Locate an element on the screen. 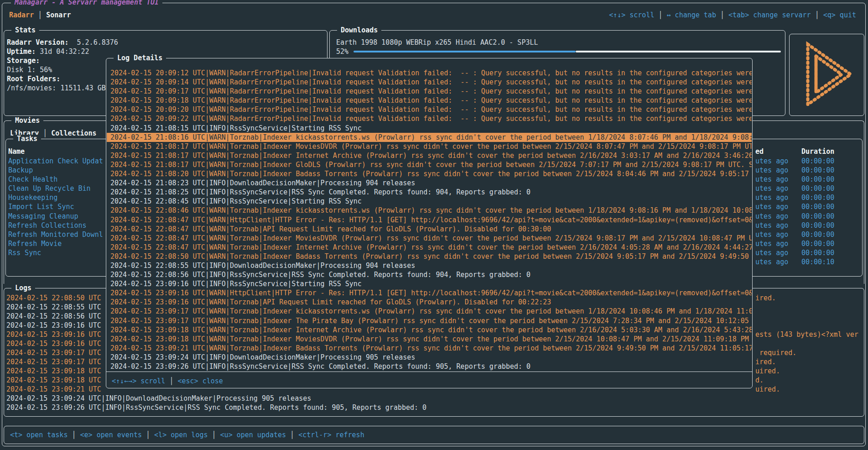 Image resolution: width=868 pixels, height=450 pixels. tab-radarr: Radarr is located at coordinates (21, 15).